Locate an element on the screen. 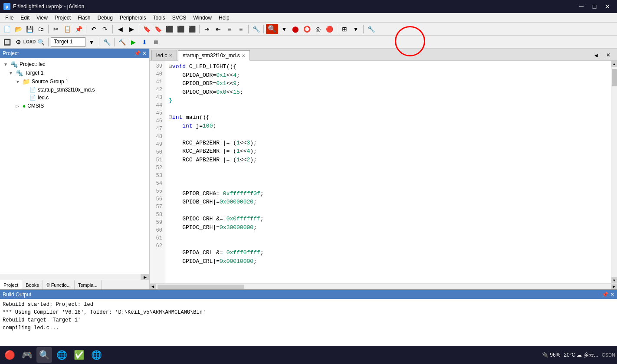 The height and width of the screenshot is (364, 617). taskbar-icon-todo: ✅ is located at coordinates (79, 355).